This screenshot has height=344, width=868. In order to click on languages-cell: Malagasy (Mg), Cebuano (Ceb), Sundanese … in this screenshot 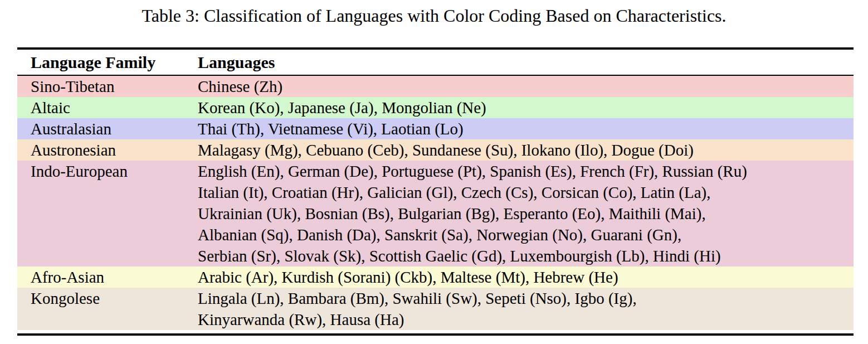, I will do `click(526, 150)`.